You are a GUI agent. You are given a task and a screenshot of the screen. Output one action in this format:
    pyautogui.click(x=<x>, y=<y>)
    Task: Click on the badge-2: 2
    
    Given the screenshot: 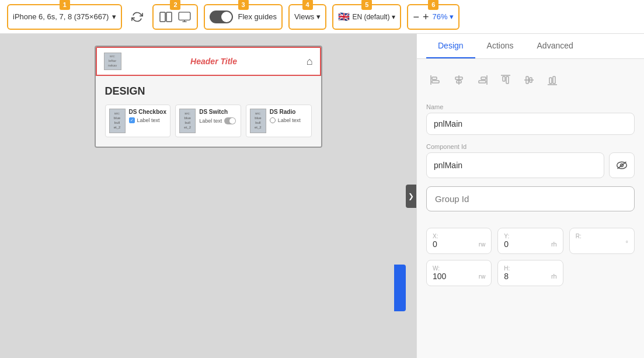 What is the action you would take?
    pyautogui.click(x=175, y=5)
    